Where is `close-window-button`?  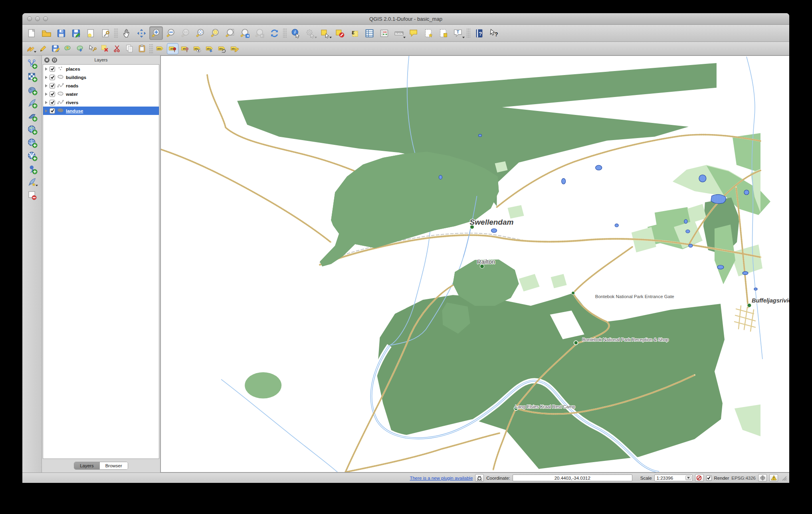
close-window-button is located at coordinates (30, 19).